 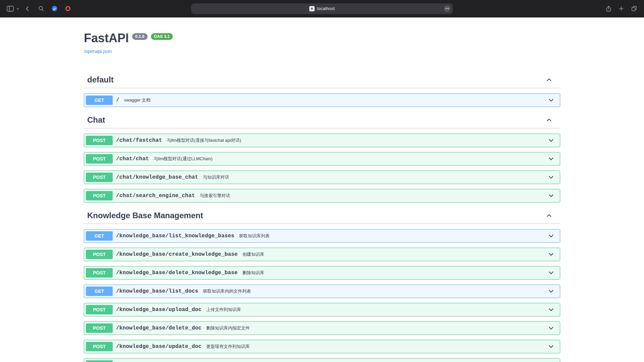 I want to click on operation-path: /chat/knowledge_base_chat, so click(x=157, y=177).